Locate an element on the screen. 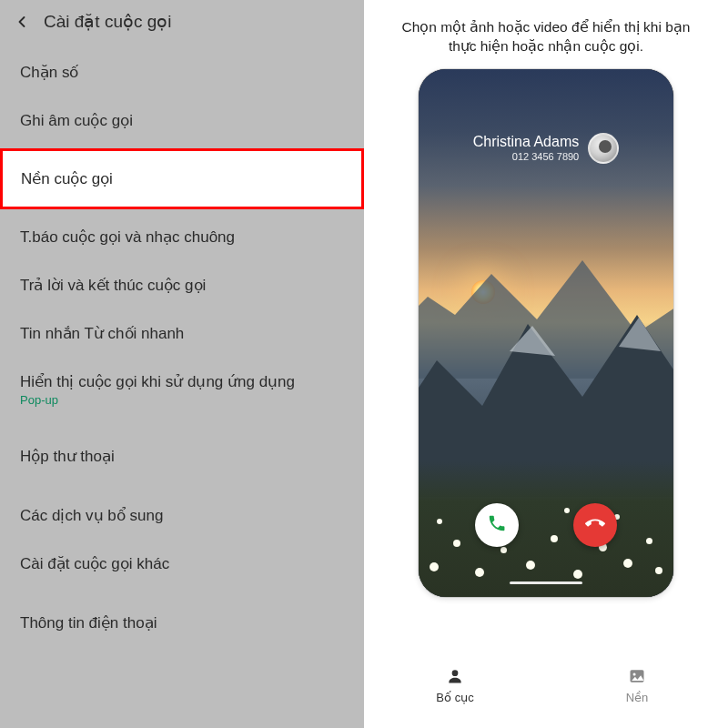 This screenshot has width=728, height=728. settings-item-label: Thông tin điện thoại is located at coordinates (88, 622).